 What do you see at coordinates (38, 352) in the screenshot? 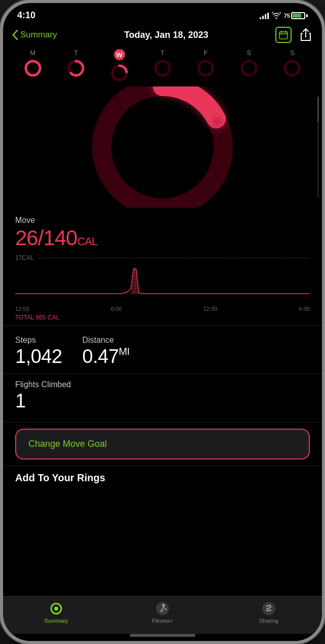
I see `steps-section: Steps 1,042` at bounding box center [38, 352].